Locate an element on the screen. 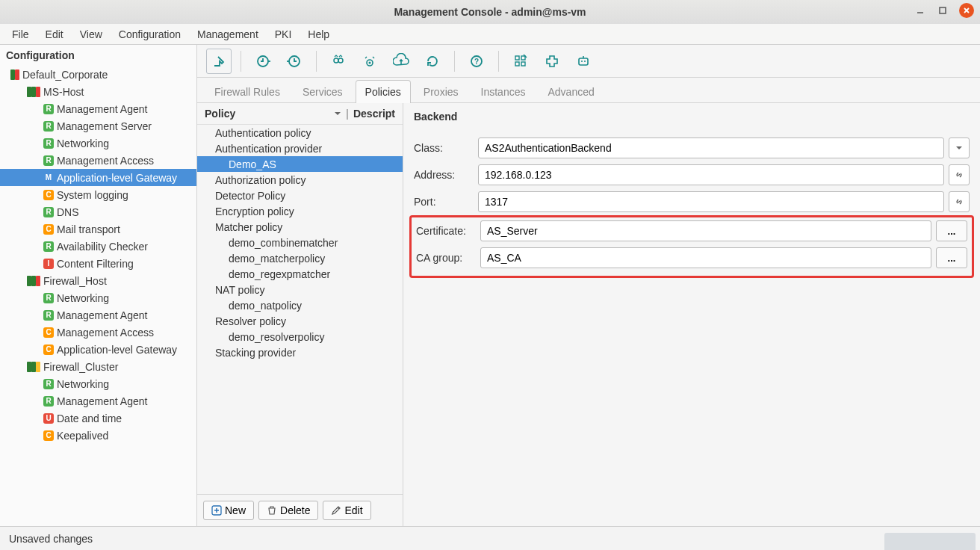 This screenshot has height=550, width=980. tree-node: RDNS is located at coordinates (99, 212).